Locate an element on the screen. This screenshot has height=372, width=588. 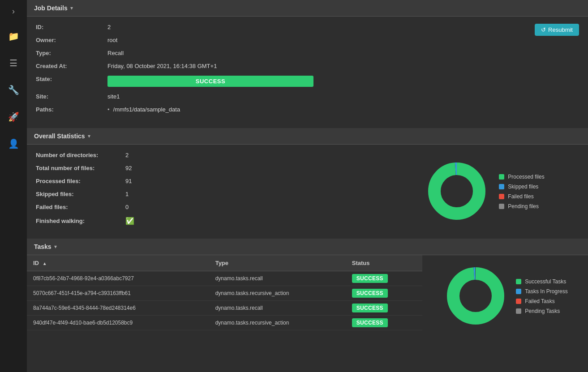
resubmit-icon: ↺ is located at coordinates (544, 30).